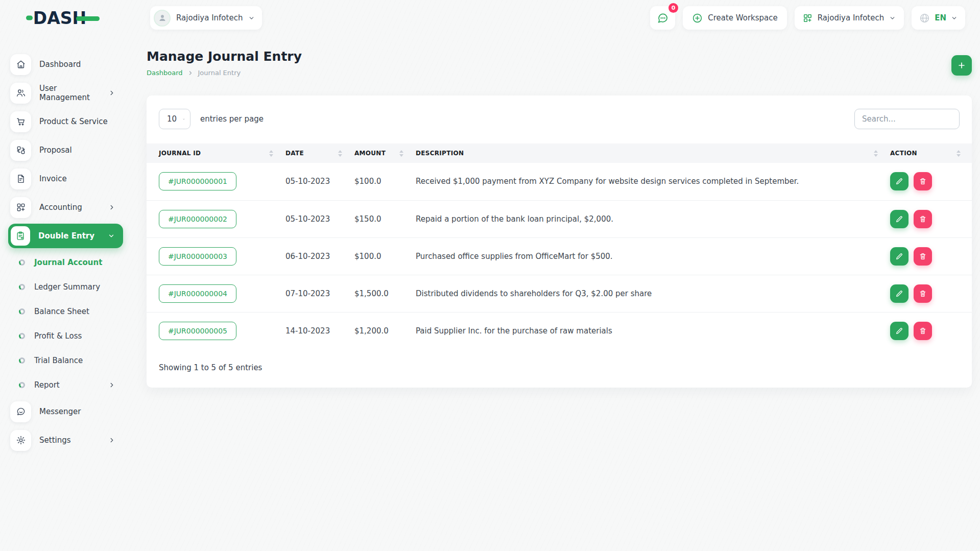  I want to click on sidebar-item-user-management: User Management, so click(63, 93).